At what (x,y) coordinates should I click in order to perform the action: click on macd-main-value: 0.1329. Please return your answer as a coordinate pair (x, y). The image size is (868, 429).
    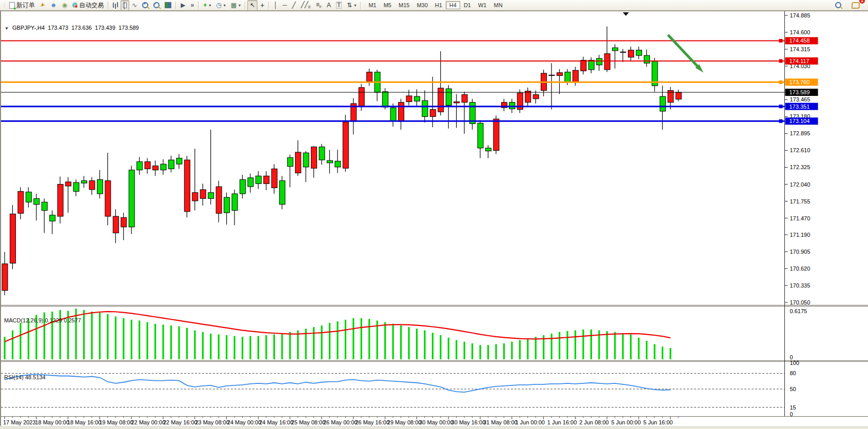
    Looking at the image, I should click on (53, 320).